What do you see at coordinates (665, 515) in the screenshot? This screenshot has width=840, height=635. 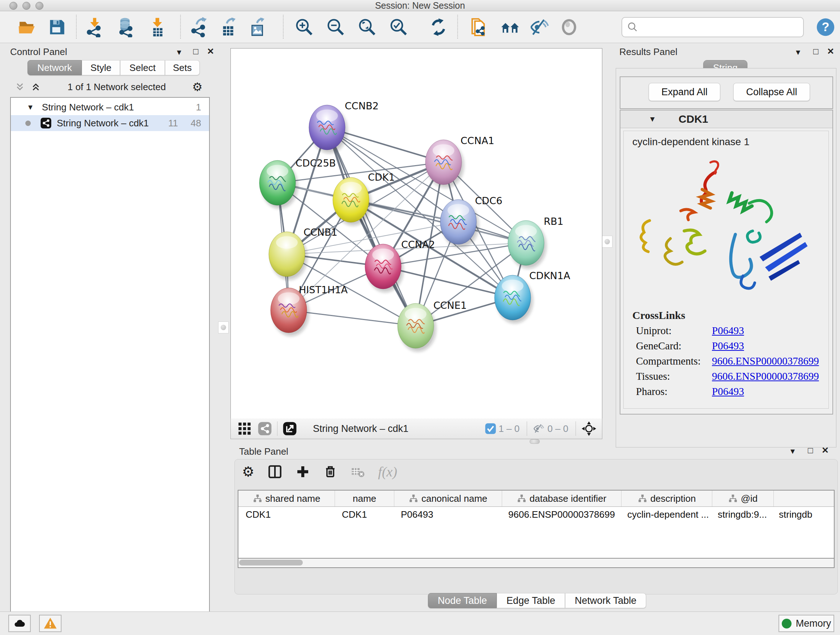 I see `table-cell: cyclin-dependent ...` at bounding box center [665, 515].